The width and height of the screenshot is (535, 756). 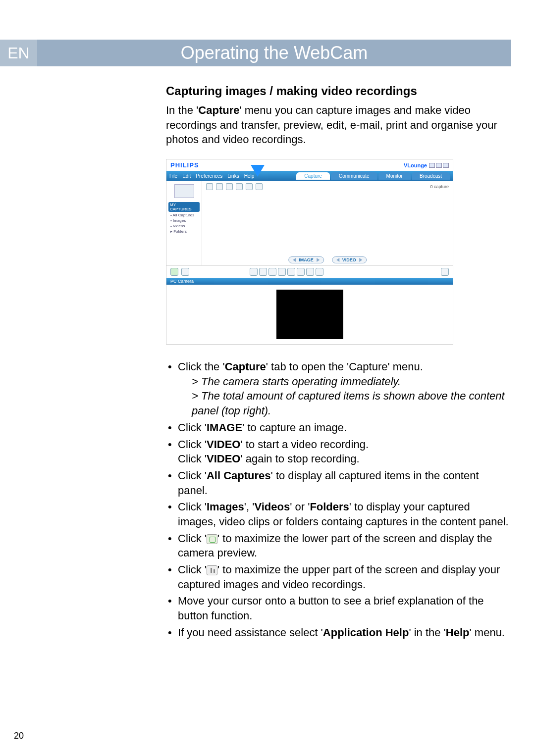 I want to click on note-total-items: > The total amount of captured items is …, so click(x=344, y=403).